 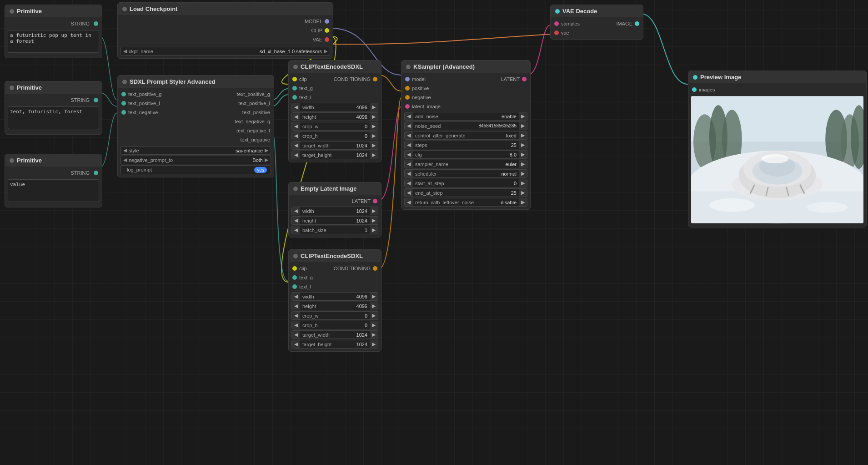 What do you see at coordinates (124, 103) in the screenshot?
I see `text-pos-l-input-port` at bounding box center [124, 103].